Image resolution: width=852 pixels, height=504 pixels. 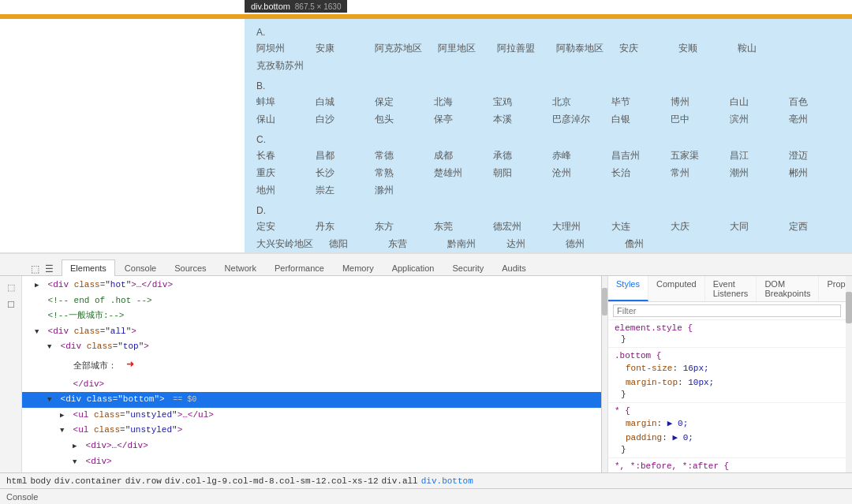 What do you see at coordinates (548, 156) in the screenshot?
I see `city-row-c1: 长春 昌都 常德 成都 承德 赤峰 昌吉州 五家渠 昌江 澄迈` at bounding box center [548, 156].